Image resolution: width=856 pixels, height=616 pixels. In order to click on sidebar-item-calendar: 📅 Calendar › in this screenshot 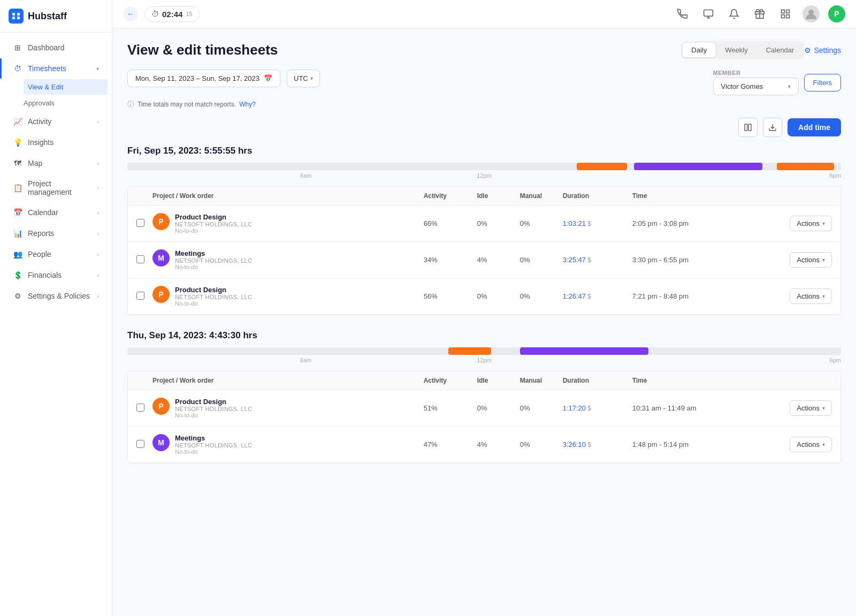, I will do `click(56, 212)`.